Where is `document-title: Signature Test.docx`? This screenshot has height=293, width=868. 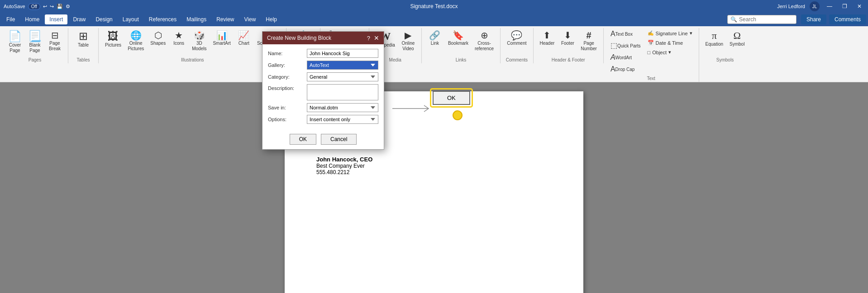
document-title: Signature Test.docx is located at coordinates (434, 6).